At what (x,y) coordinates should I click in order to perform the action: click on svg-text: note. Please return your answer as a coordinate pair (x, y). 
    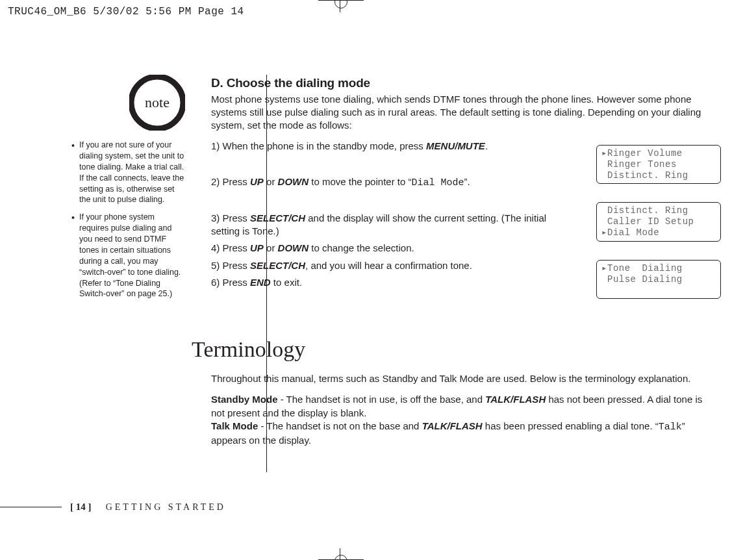
    Looking at the image, I should click on (157, 103).